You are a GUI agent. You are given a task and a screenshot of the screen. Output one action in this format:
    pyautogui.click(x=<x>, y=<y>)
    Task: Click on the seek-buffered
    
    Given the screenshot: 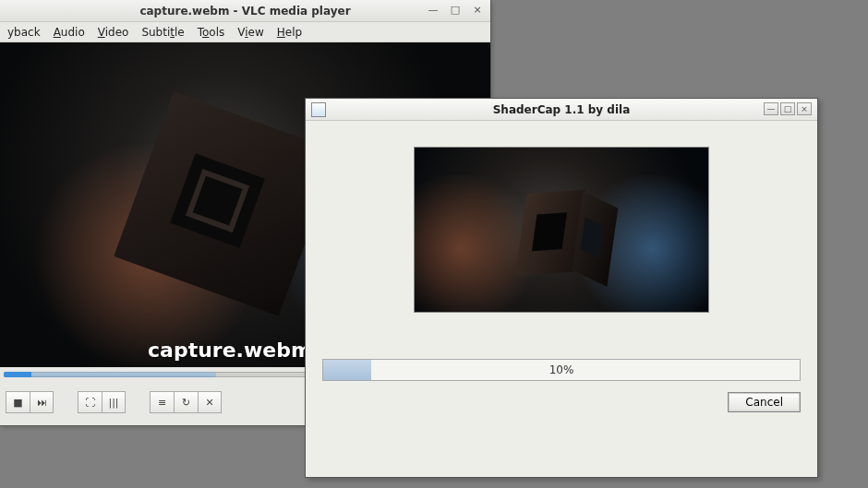 What is the action you would take?
    pyautogui.click(x=110, y=375)
    